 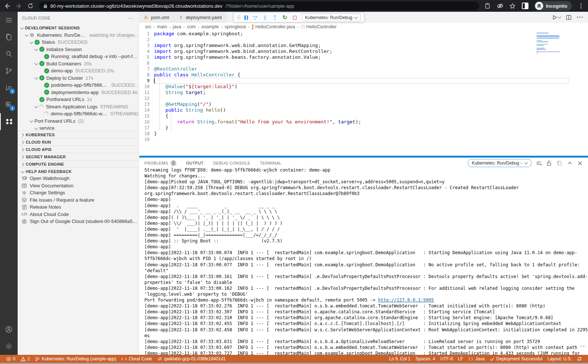 I want to click on url-bar: 80-my-workstation.cluster-ug6ziz43wzeksw…, so click(x=259, y=6).